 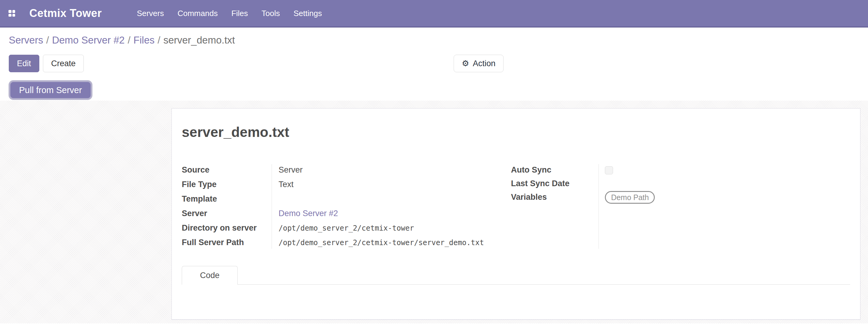 What do you see at coordinates (308, 214) in the screenshot?
I see `server-record-link: Demo Server #2` at bounding box center [308, 214].